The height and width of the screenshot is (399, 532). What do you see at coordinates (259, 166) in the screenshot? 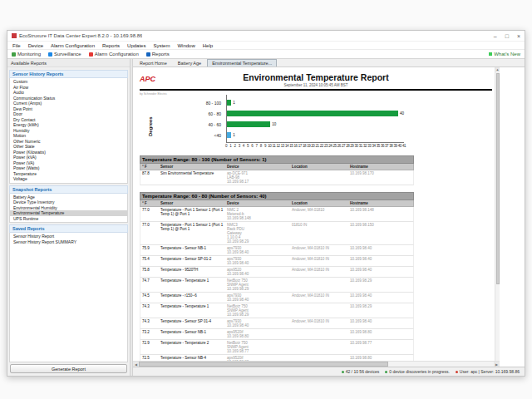
I see `column-header-device: Device` at bounding box center [259, 166].